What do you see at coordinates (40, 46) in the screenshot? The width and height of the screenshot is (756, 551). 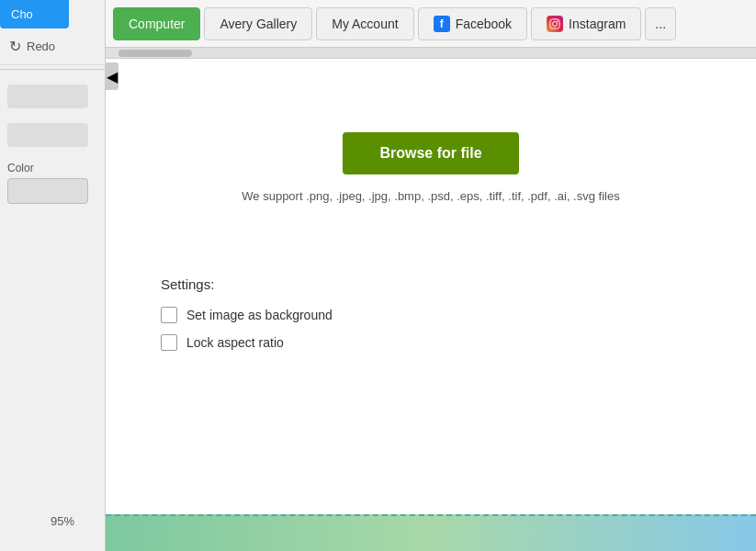 I see `redo-label: Redo` at bounding box center [40, 46].